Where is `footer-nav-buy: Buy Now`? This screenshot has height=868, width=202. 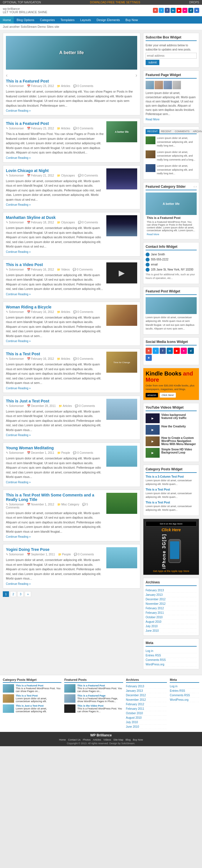 footer-nav-buy: Buy Now is located at coordinates (138, 740).